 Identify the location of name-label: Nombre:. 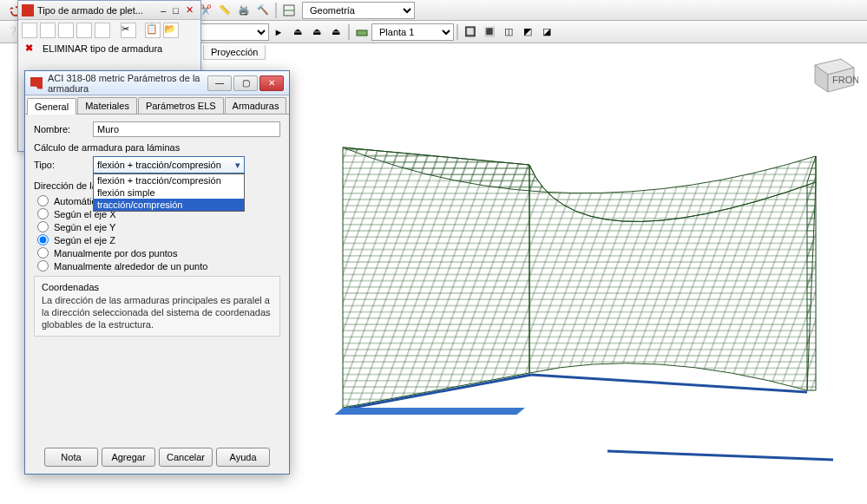
(63, 129).